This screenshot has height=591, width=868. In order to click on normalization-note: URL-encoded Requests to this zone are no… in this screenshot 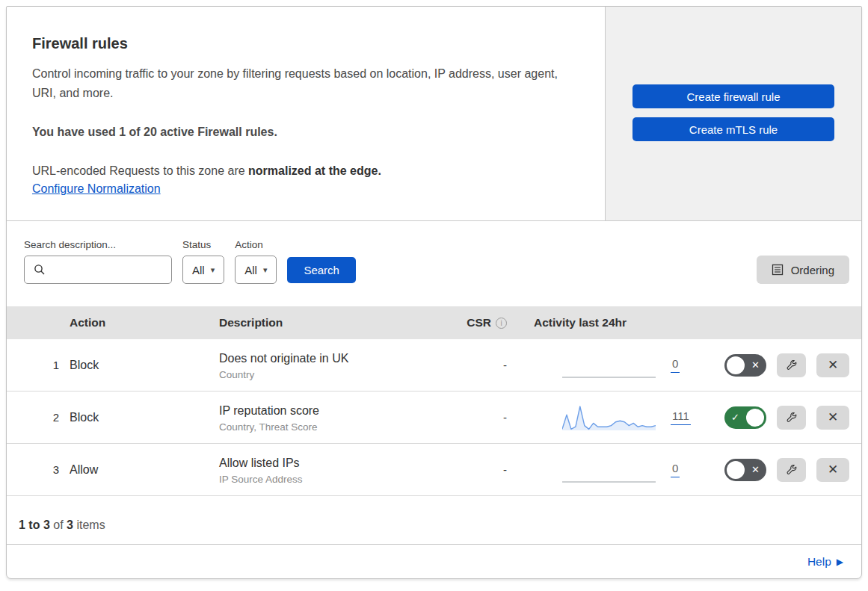, I will do `click(301, 171)`.